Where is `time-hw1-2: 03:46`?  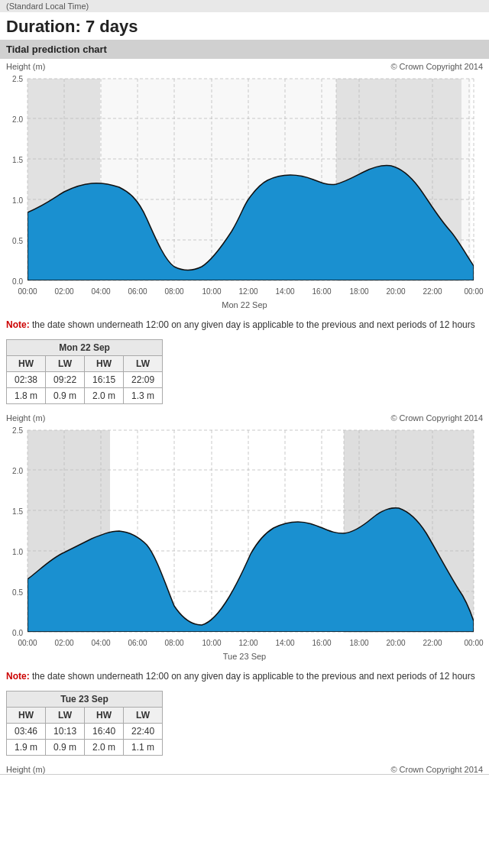 time-hw1-2: 03:46 is located at coordinates (26, 730).